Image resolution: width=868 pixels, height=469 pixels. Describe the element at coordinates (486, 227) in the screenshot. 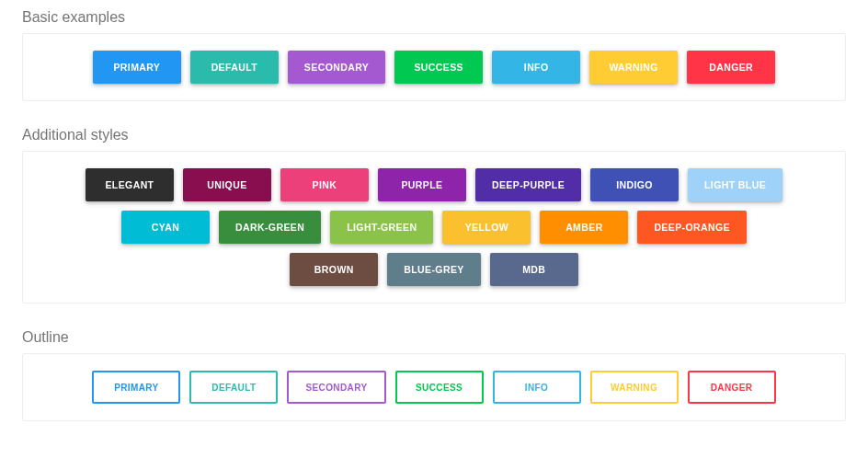

I see `button-yellow: YELLOW` at that location.